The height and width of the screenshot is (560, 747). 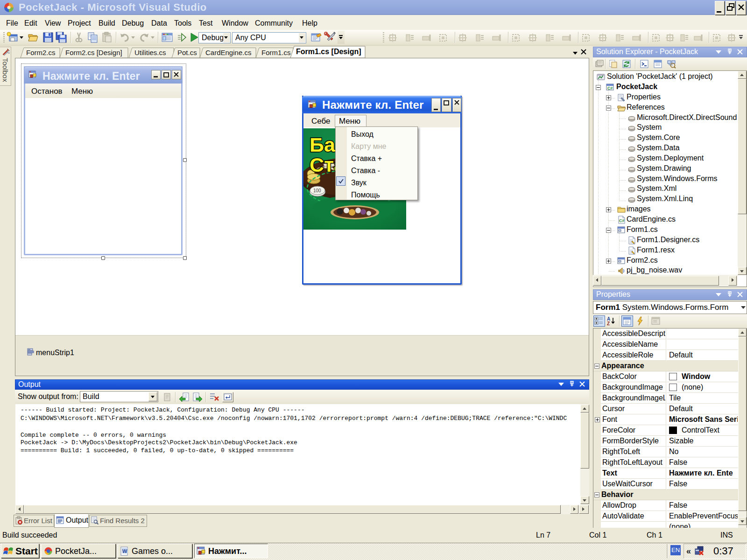 What do you see at coordinates (608, 324) in the screenshot?
I see `svg-text: Z` at bounding box center [608, 324].